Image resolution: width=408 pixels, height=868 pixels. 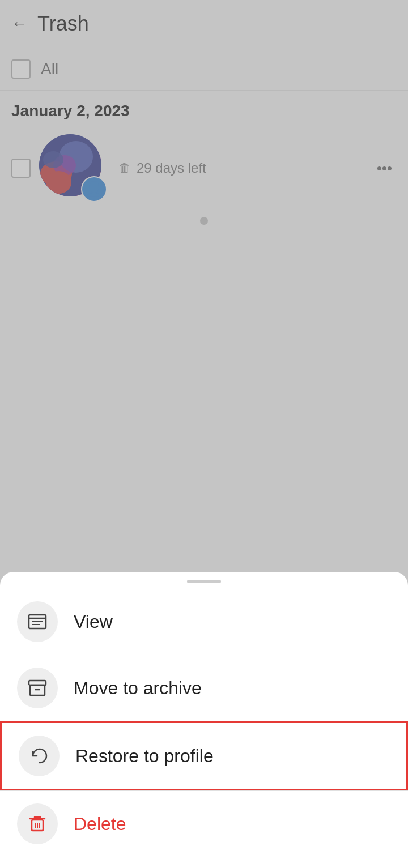 I want to click on archive-icon, so click(x=37, y=688).